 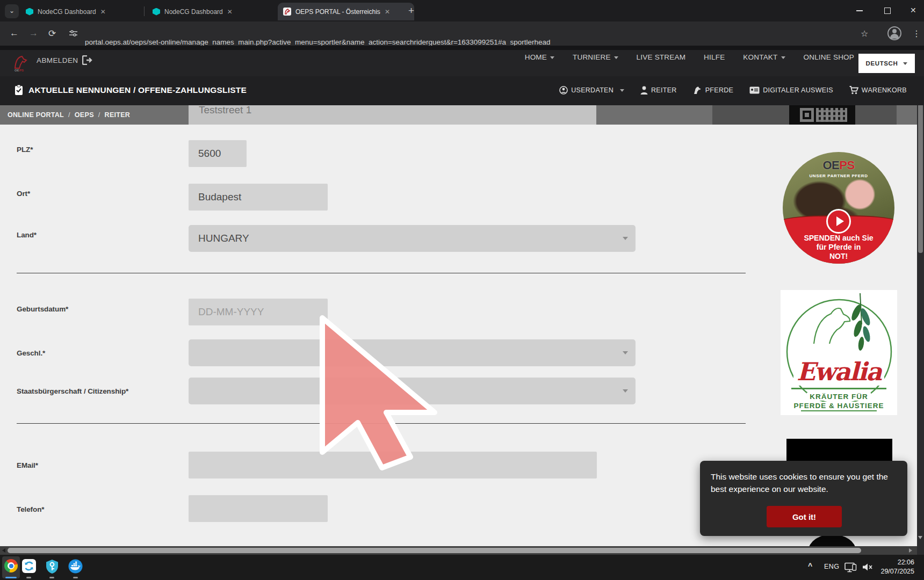 What do you see at coordinates (258, 197) in the screenshot?
I see `ort-input: Budapest` at bounding box center [258, 197].